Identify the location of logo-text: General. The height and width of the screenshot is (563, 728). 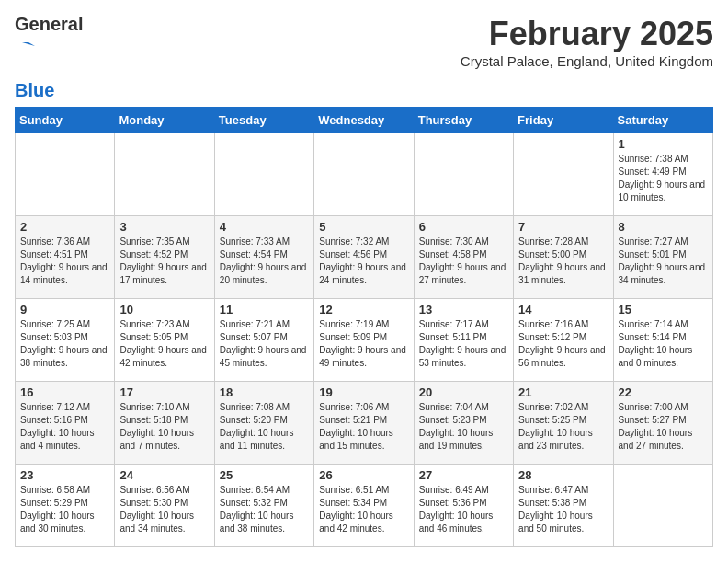
(49, 24).